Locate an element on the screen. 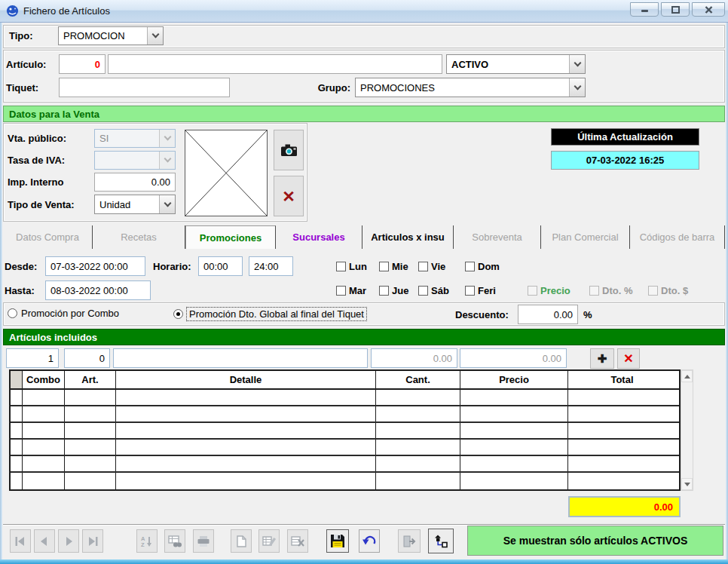 The image size is (728, 564). structure-button is located at coordinates (441, 541).